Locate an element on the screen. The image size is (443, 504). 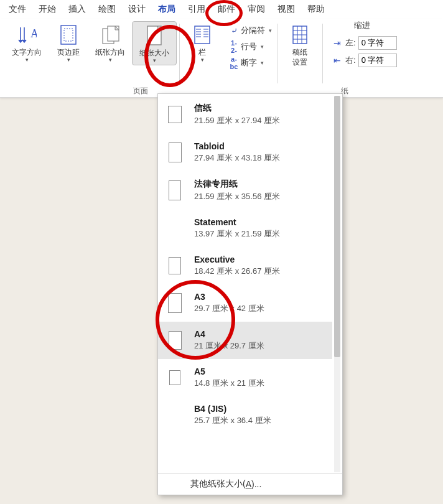
paper-size-option: 信纸21.59 厘米 x 27.94 厘米 is located at coordinates (245, 114).